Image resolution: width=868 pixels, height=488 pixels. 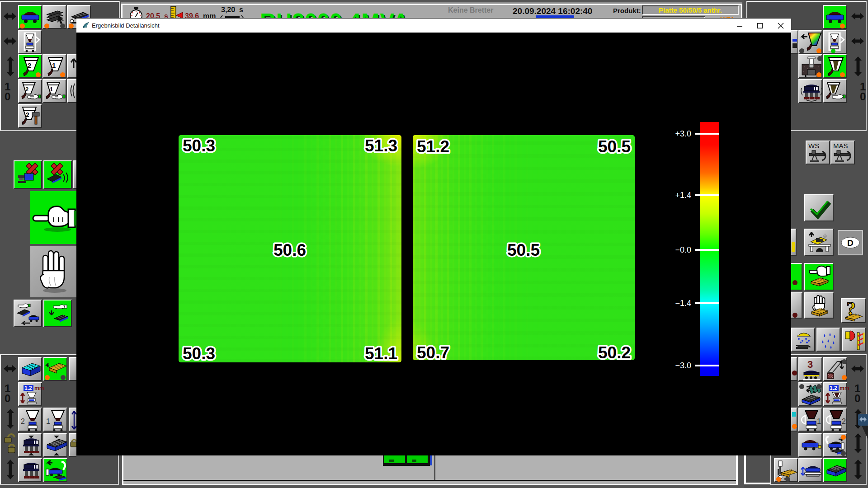 I want to click on svg-text: 50.2, so click(x=614, y=352).